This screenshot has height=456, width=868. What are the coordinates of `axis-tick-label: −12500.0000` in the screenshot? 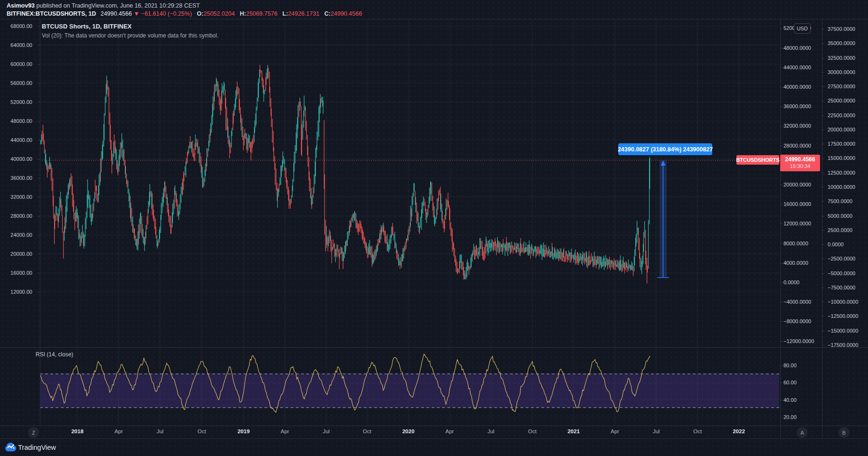 It's located at (843, 316).